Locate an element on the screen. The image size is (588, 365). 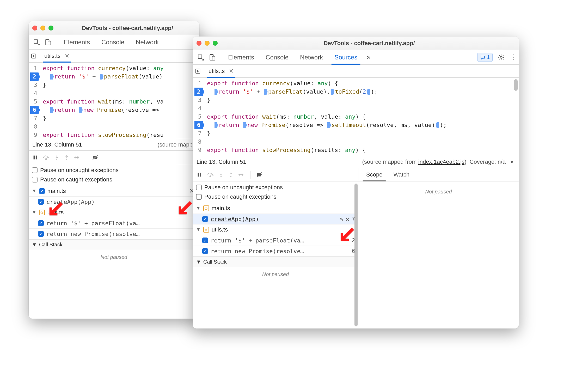
gear-icon is located at coordinates (501, 57).